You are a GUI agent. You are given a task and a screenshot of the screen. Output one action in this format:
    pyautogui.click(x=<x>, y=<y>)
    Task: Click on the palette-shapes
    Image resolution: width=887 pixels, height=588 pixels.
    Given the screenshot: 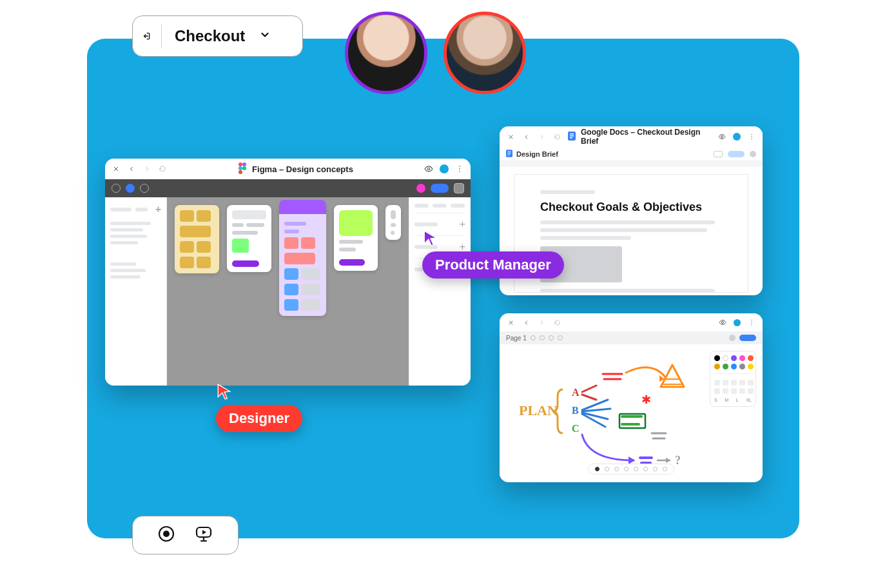 What is the action you would take?
    pyautogui.click(x=733, y=387)
    